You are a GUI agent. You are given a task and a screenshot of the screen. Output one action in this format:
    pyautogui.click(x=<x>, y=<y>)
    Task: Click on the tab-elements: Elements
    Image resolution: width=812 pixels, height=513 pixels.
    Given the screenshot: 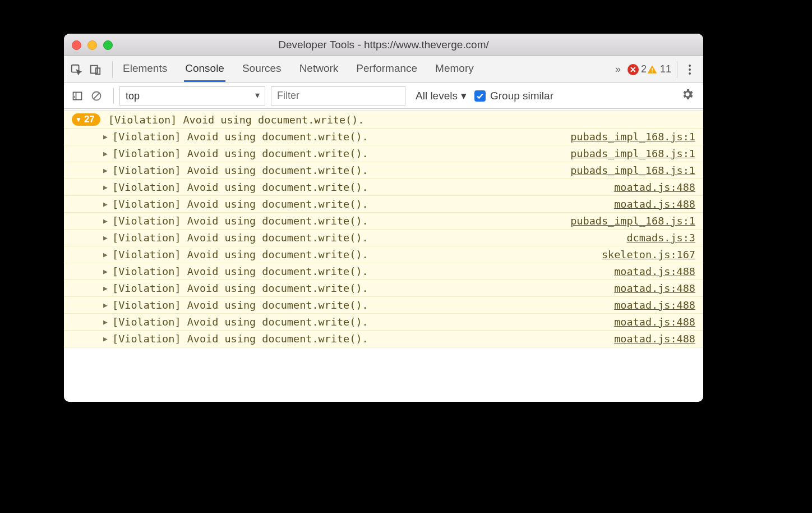 What is the action you would take?
    pyautogui.click(x=145, y=70)
    